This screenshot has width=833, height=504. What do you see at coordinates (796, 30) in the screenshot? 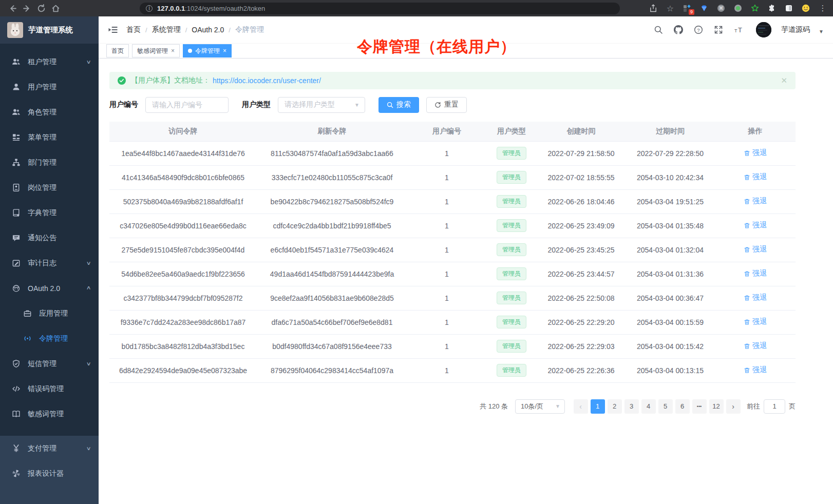
I see `user-name: 芋道源码` at bounding box center [796, 30].